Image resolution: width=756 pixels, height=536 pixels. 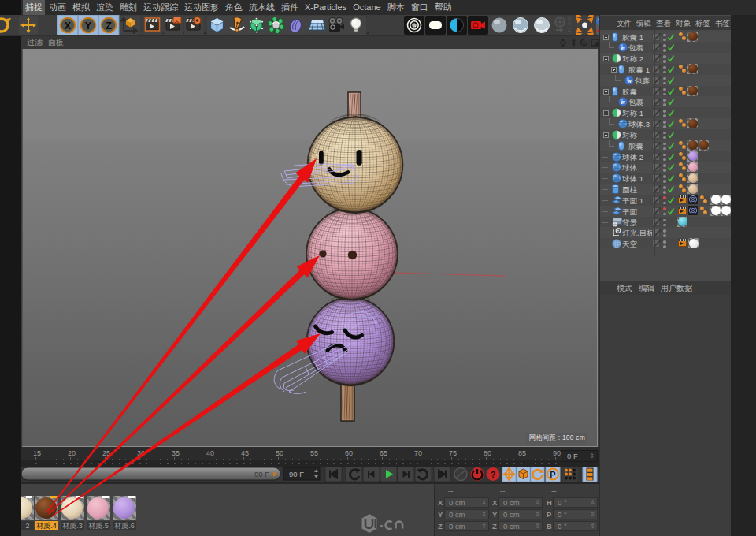 I want to click on svg-text: X, so click(x=68, y=26).